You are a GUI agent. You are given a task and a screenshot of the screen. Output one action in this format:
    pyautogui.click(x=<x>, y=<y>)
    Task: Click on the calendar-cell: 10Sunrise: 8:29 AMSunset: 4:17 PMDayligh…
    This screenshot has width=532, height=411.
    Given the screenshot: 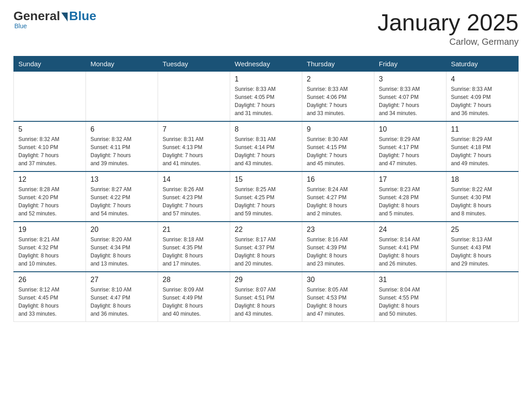 What is the action you would take?
    pyautogui.click(x=410, y=146)
    